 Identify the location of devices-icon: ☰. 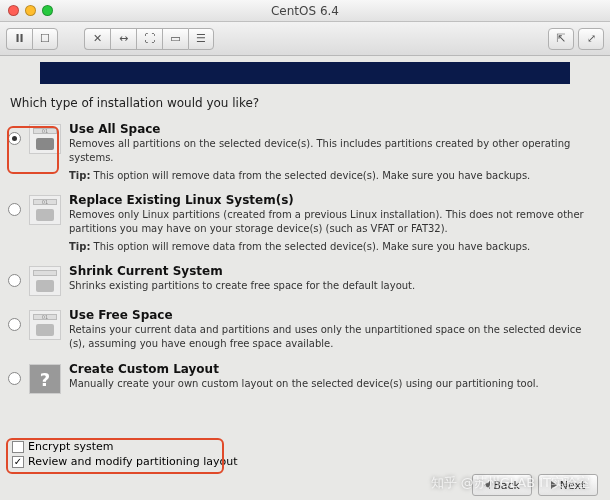
(201, 39).